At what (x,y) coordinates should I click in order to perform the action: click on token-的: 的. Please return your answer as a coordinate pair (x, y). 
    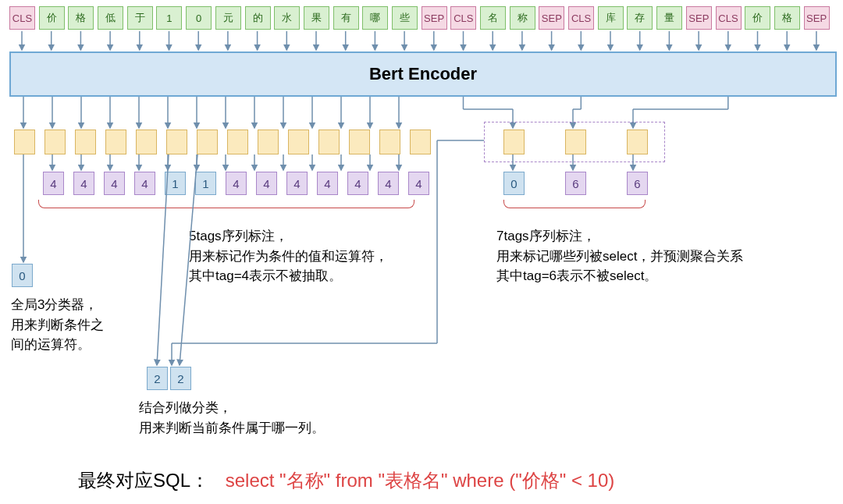
    Looking at the image, I should click on (258, 18).